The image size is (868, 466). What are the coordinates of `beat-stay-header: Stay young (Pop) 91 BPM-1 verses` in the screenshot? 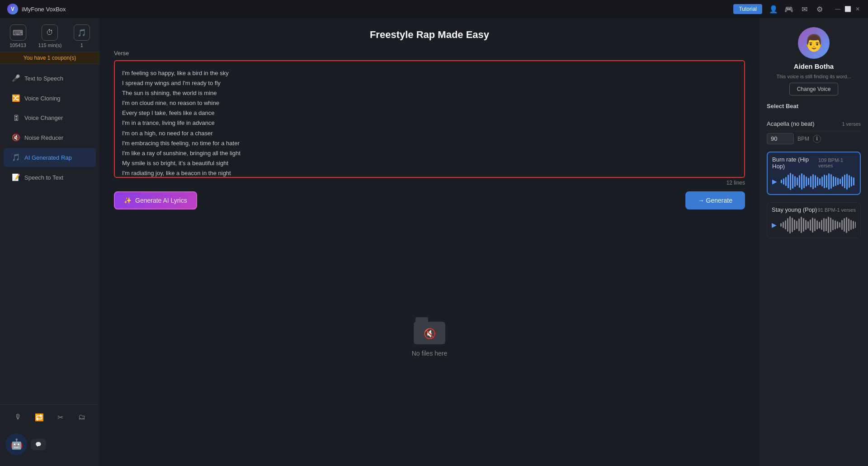 It's located at (814, 210).